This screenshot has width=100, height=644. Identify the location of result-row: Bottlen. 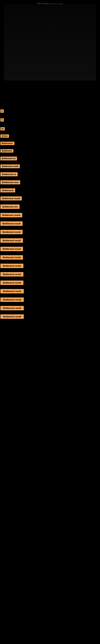
(50, 136).